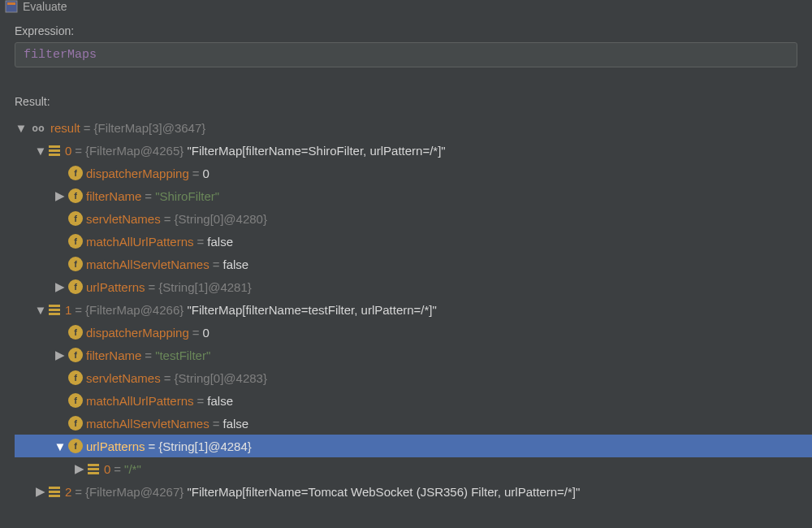 This screenshot has height=528, width=812. I want to click on expression-input, so click(406, 55).